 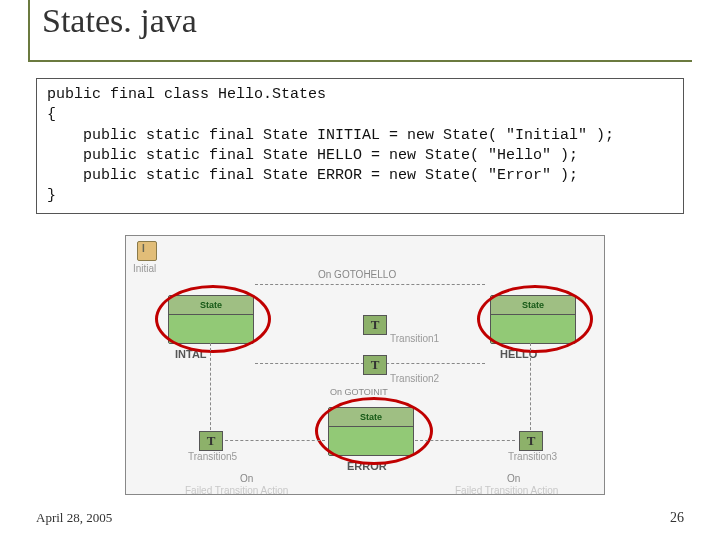 I want to click on transition3-label: Transition3, so click(x=532, y=456).